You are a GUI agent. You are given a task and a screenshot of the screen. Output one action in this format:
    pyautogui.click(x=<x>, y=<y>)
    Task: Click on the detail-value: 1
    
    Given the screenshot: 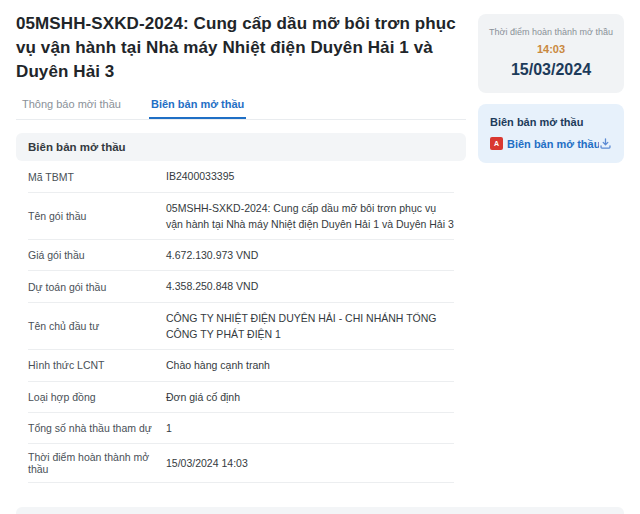 What is the action you would take?
    pyautogui.click(x=310, y=428)
    